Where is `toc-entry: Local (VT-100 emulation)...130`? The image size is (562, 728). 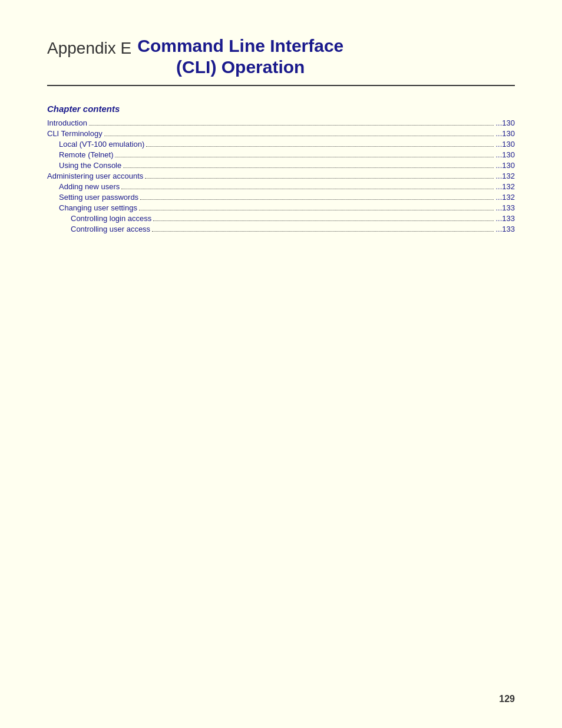 toc-entry: Local (VT-100 emulation)...130 is located at coordinates (281, 144).